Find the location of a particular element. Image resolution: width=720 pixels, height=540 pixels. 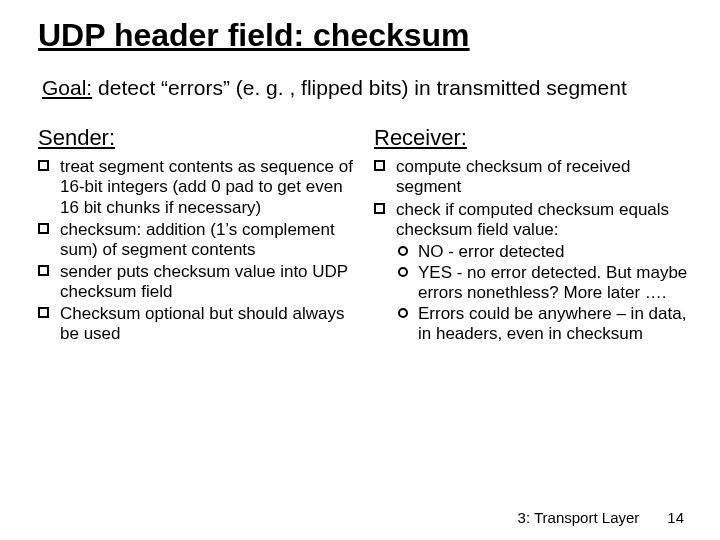

goal-label: Goal: is located at coordinates (67, 88).